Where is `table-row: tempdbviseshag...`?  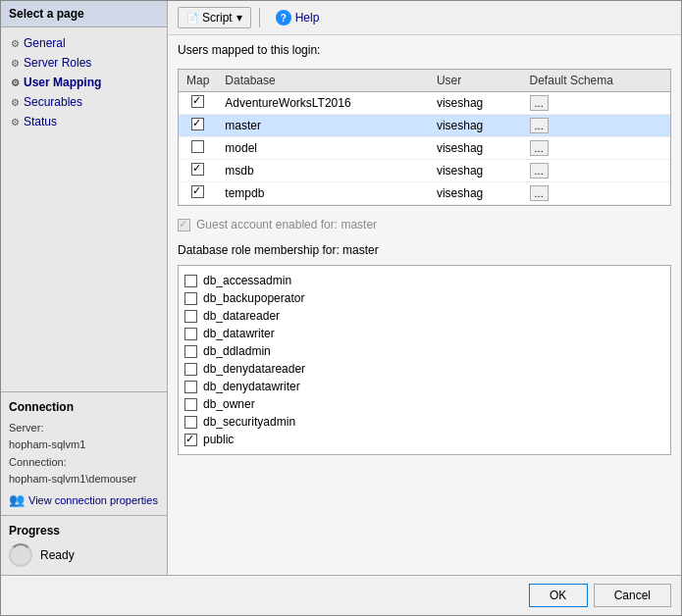 table-row: tempdbviseshag... is located at coordinates (424, 194).